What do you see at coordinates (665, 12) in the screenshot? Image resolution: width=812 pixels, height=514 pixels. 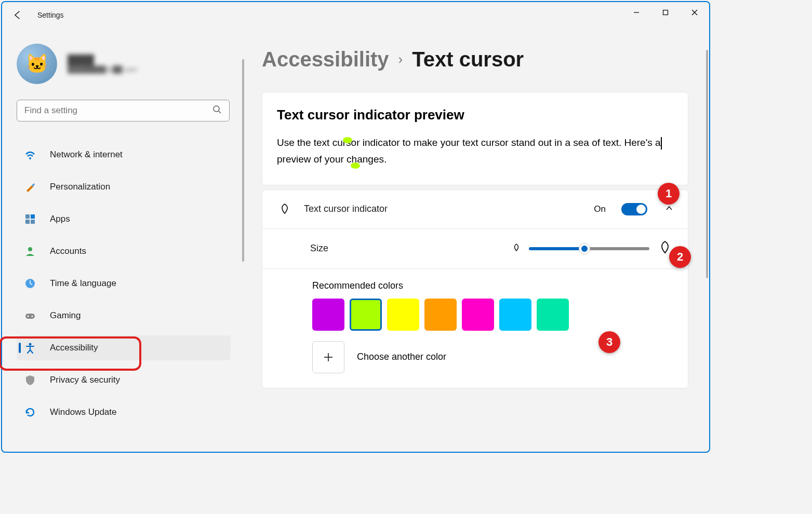 I see `window-controls` at bounding box center [665, 12].